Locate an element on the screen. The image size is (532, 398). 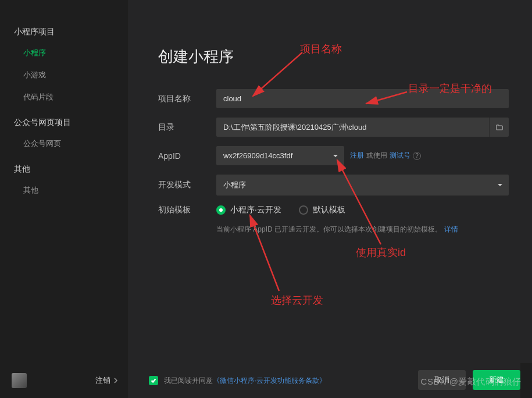
watermark: CSDN @爱敲代码的狼仔 is located at coordinates (471, 382).